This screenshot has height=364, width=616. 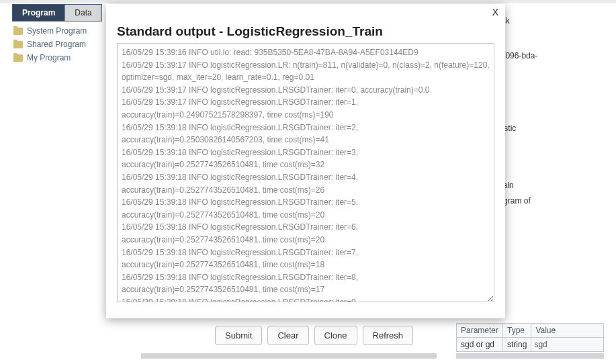 I want to click on sidebar-item-label: System Program, so click(x=56, y=31).